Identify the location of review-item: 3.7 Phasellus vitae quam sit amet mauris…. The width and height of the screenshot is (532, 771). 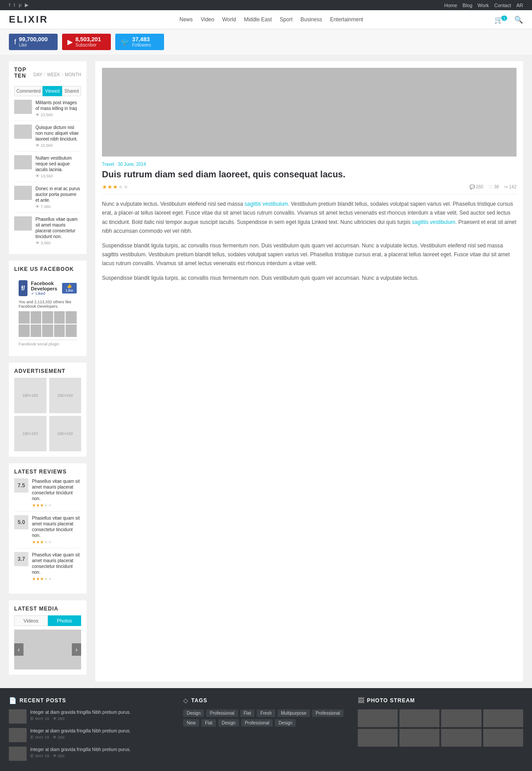
(48, 568).